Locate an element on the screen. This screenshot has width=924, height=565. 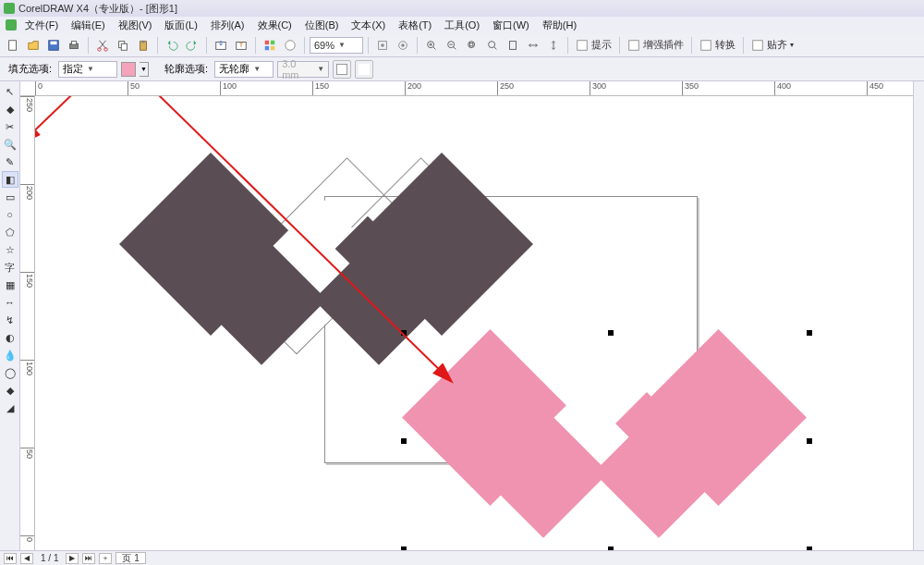
menu-view: 视图(V) is located at coordinates (135, 26).